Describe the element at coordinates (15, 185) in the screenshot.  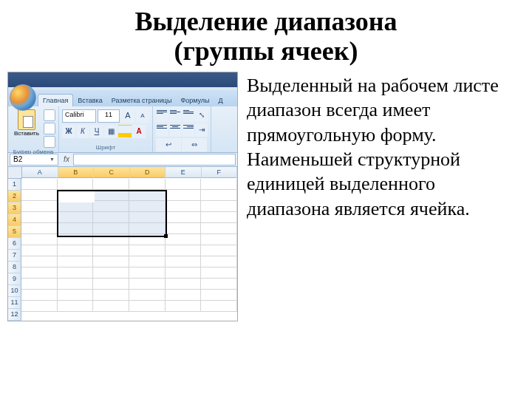
I see `row-header-1: 1` at that location.